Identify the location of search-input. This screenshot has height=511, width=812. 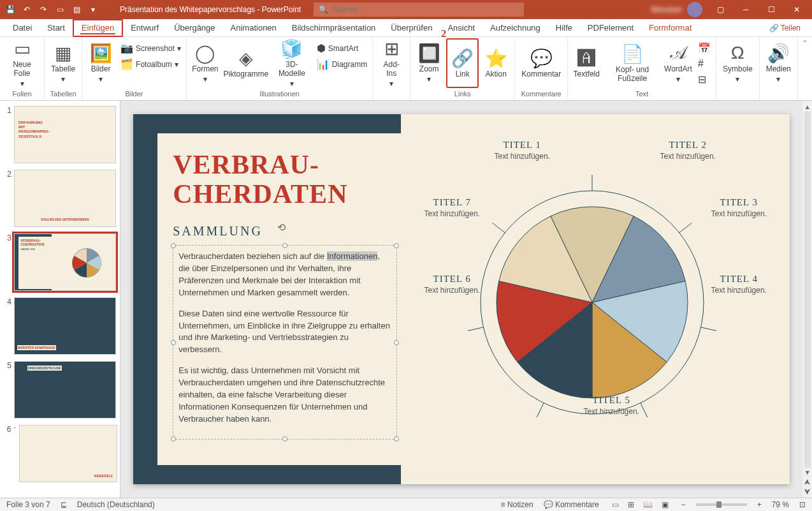
(426, 10).